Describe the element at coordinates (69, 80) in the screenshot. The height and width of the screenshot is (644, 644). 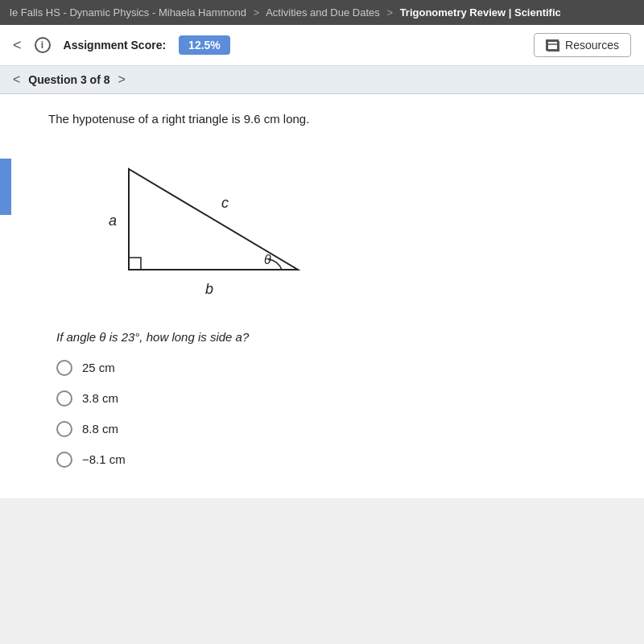
I see `question-label: Question 3 of 8` at that location.